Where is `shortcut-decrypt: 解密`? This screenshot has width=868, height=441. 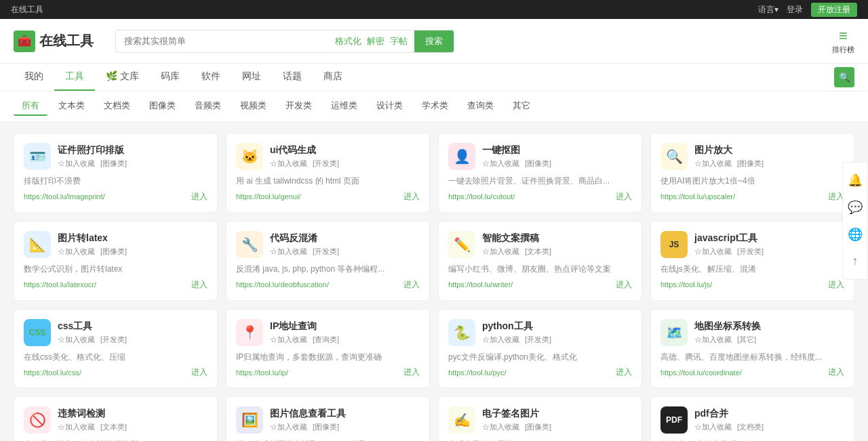
shortcut-decrypt: 解密 is located at coordinates (376, 41).